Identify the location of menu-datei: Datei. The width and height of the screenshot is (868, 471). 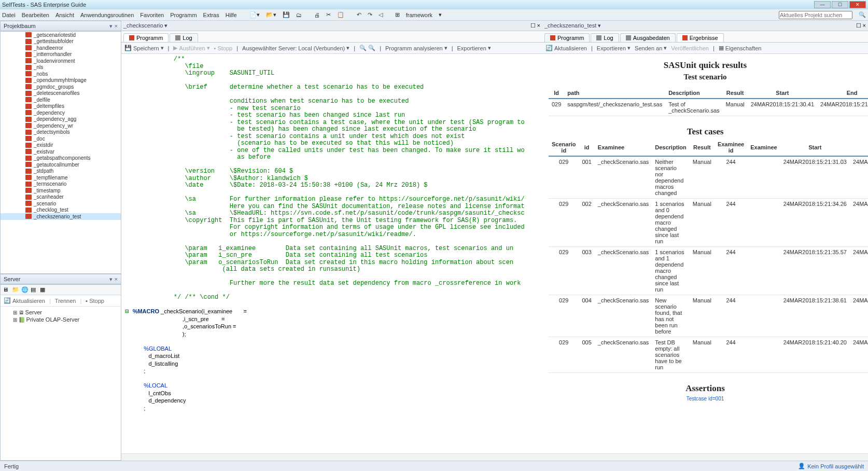
(9, 15).